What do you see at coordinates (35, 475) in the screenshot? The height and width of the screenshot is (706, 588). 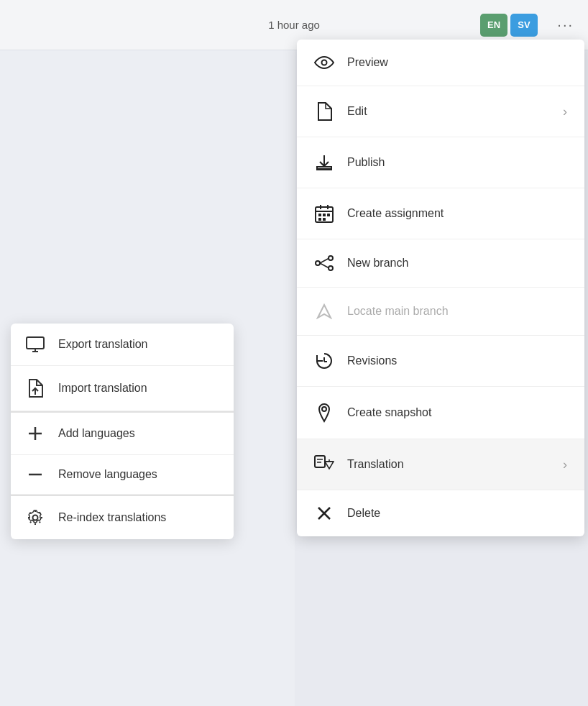 I see `minus-icon` at bounding box center [35, 475].